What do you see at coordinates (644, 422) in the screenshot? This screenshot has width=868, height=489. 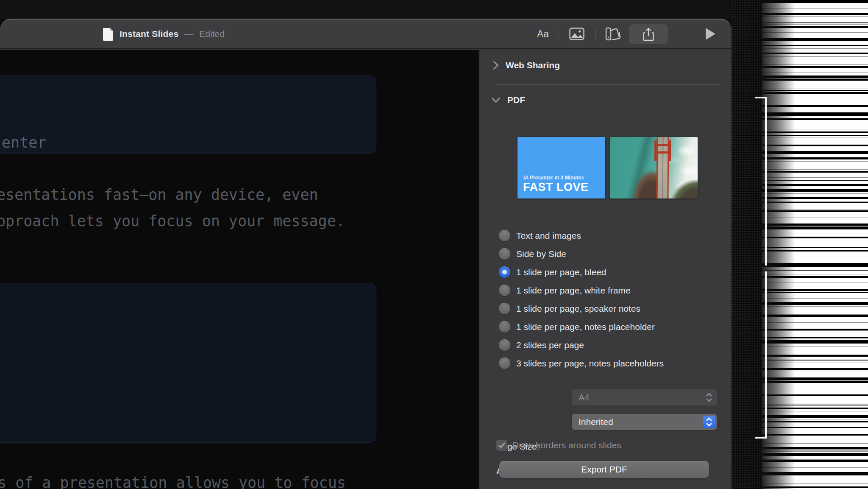 I see `aspect-ratio-select: Inherited` at bounding box center [644, 422].